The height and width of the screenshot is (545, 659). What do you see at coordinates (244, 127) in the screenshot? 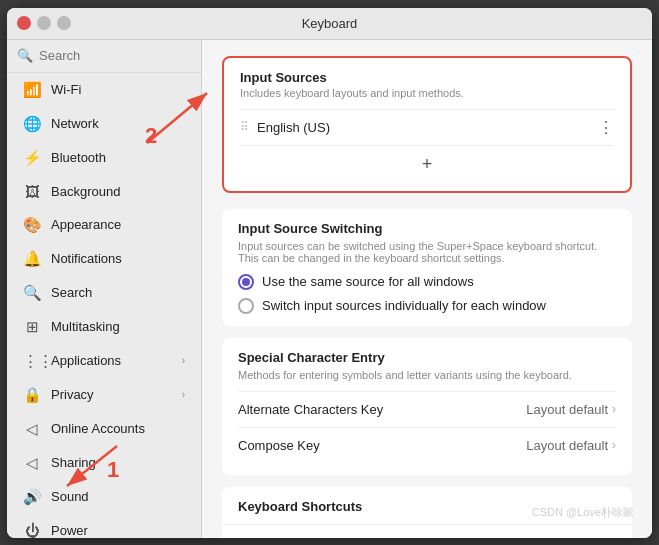
I see `drag-handle-icon: ⠿` at bounding box center [244, 127].